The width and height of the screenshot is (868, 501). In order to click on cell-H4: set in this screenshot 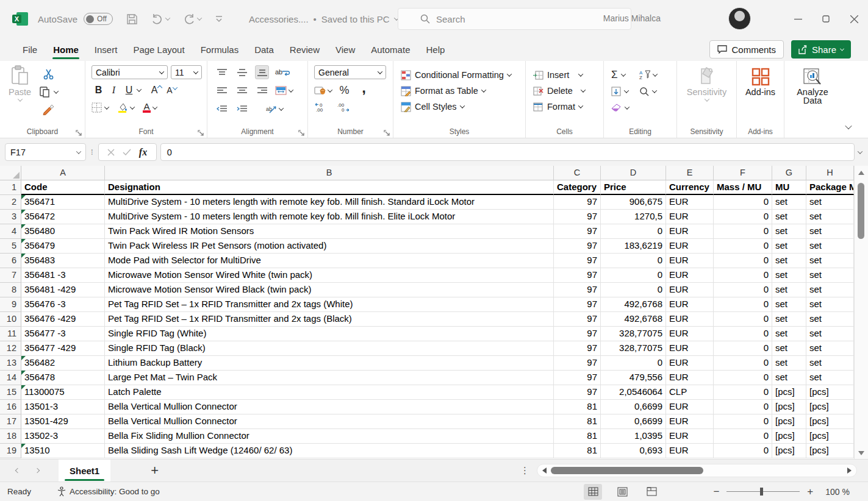, I will do `click(830, 232)`.